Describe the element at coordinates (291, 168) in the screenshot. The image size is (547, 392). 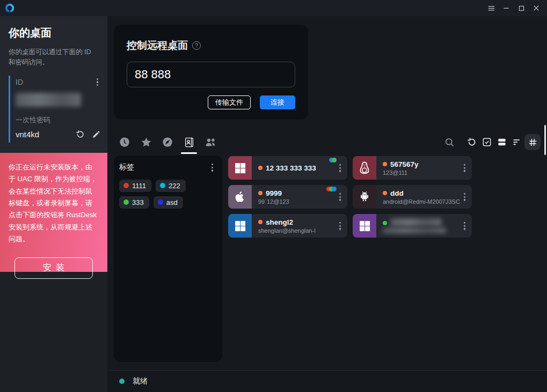
I see `peer-name: 12 333 333 333` at that location.